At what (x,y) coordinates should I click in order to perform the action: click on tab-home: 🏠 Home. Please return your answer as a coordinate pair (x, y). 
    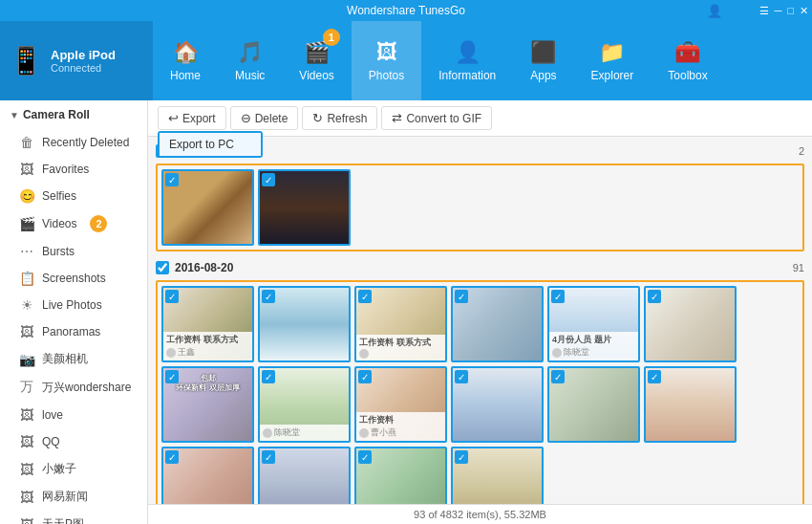
    Looking at the image, I should click on (185, 61).